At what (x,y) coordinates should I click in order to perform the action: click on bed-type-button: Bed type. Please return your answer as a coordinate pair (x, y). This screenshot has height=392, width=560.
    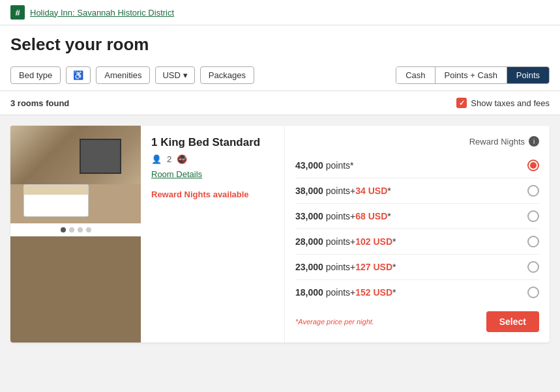
    Looking at the image, I should click on (35, 76).